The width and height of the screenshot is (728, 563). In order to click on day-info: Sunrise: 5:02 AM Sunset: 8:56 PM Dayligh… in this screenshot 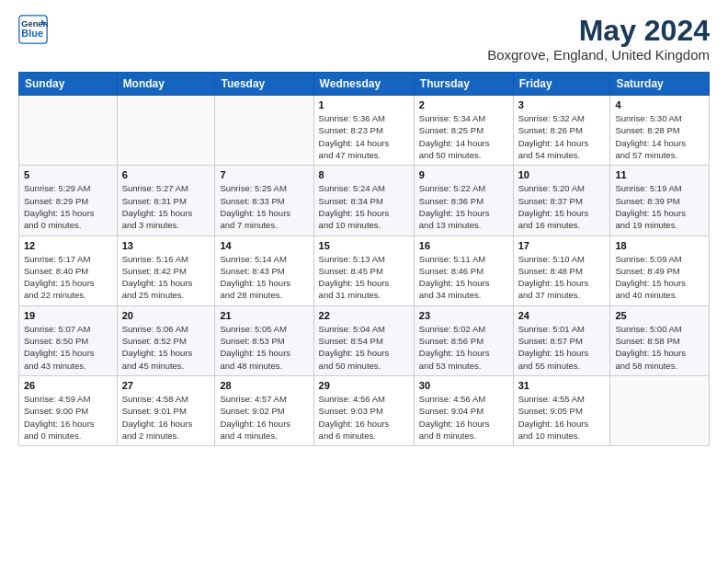, I will do `click(463, 348)`.